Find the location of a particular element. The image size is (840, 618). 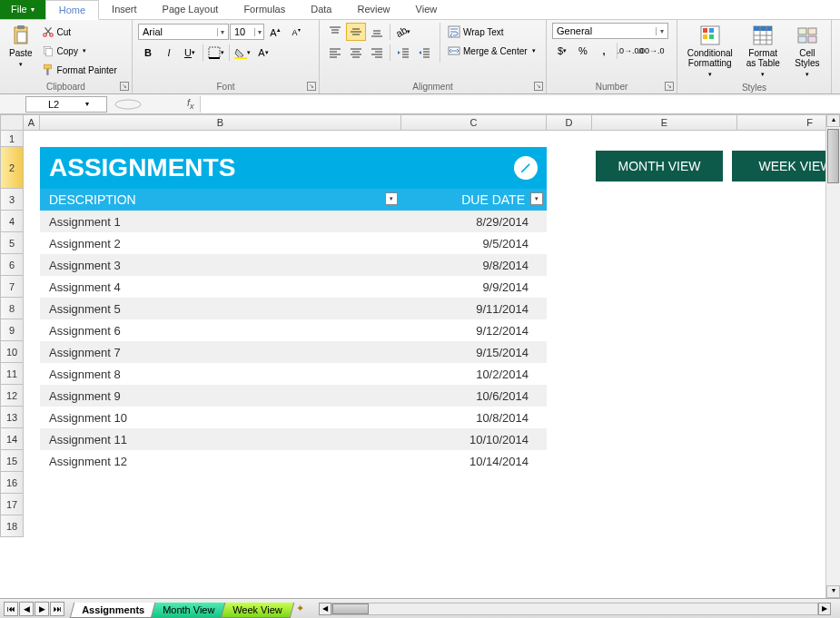

merge-center-button: Merge & Center▾ is located at coordinates (492, 51).